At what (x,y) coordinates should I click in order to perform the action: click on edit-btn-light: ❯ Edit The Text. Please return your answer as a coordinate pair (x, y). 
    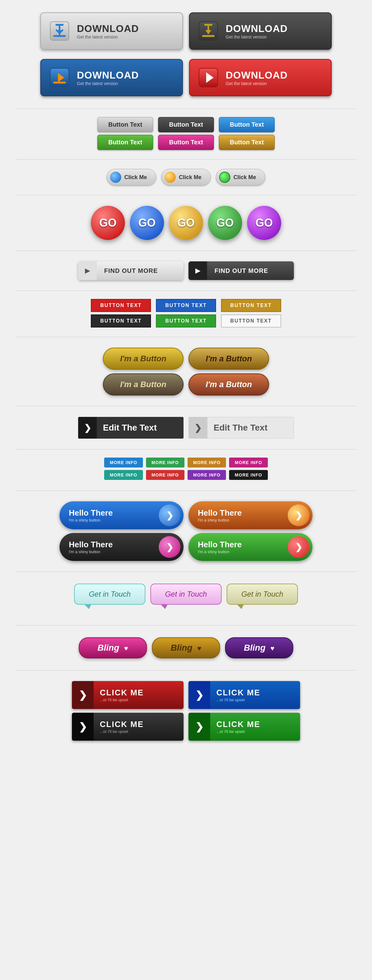
    Looking at the image, I should click on (241, 428).